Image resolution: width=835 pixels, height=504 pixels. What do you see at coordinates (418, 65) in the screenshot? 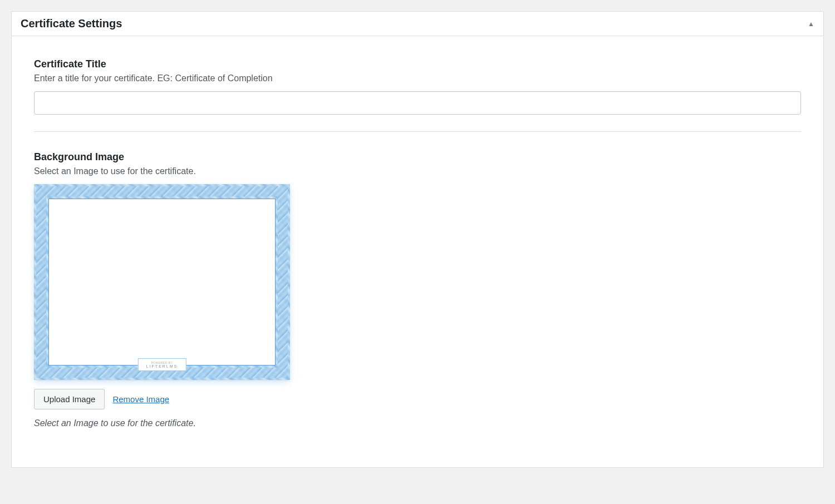
I see `certificate-title-label: Certificate Title` at bounding box center [418, 65].